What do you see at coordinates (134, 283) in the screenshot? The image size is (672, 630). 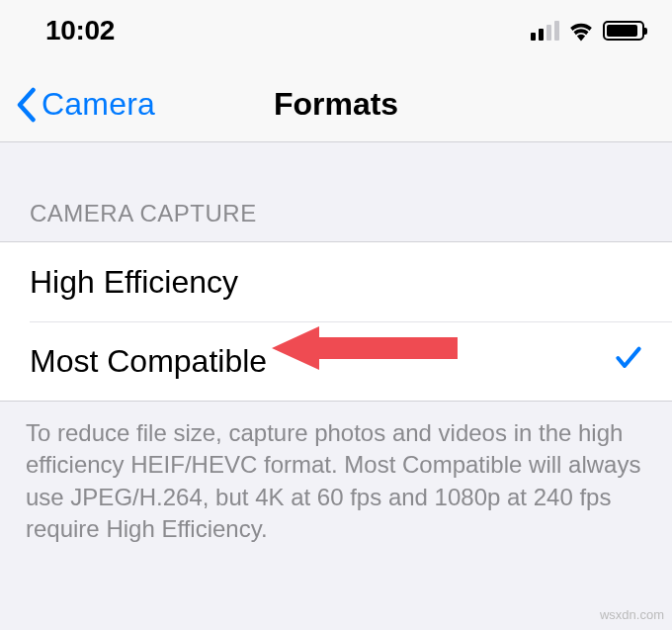 I see `option-label: High Efficiency` at bounding box center [134, 283].